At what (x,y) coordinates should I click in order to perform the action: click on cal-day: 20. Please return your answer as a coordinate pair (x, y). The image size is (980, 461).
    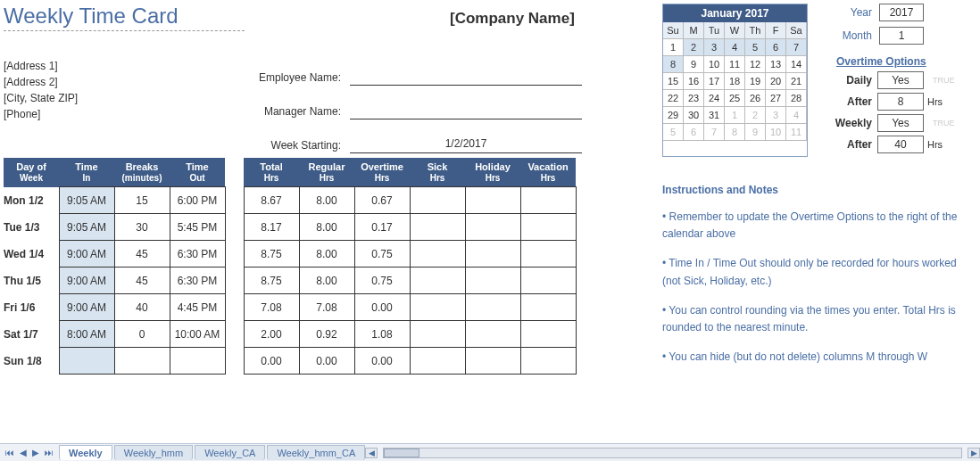
    Looking at the image, I should click on (777, 82).